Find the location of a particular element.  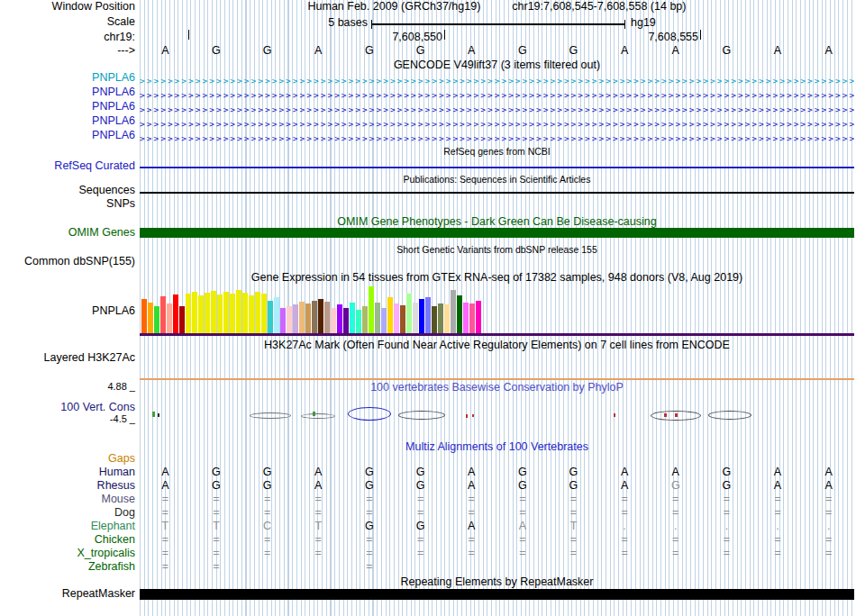

label-repeatmasker: RepeatMasker is located at coordinates (68, 594).